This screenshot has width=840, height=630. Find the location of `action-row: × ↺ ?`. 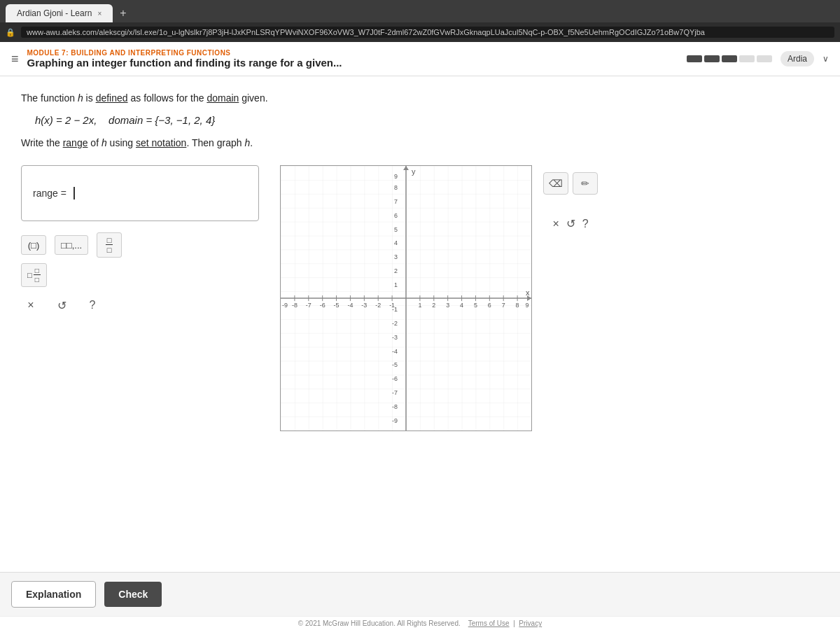

action-row: × ↺ ? is located at coordinates (140, 305).